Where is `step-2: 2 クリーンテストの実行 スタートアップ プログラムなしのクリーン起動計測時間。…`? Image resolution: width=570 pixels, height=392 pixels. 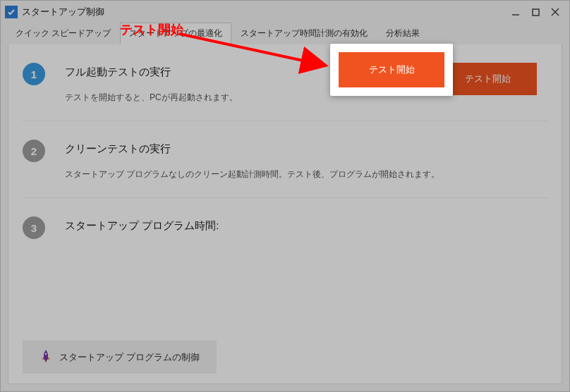 step-2: 2 クリーンテストの実行 スタートアップ プログラムなしのクリーン起動計測時間。… is located at coordinates (285, 165).